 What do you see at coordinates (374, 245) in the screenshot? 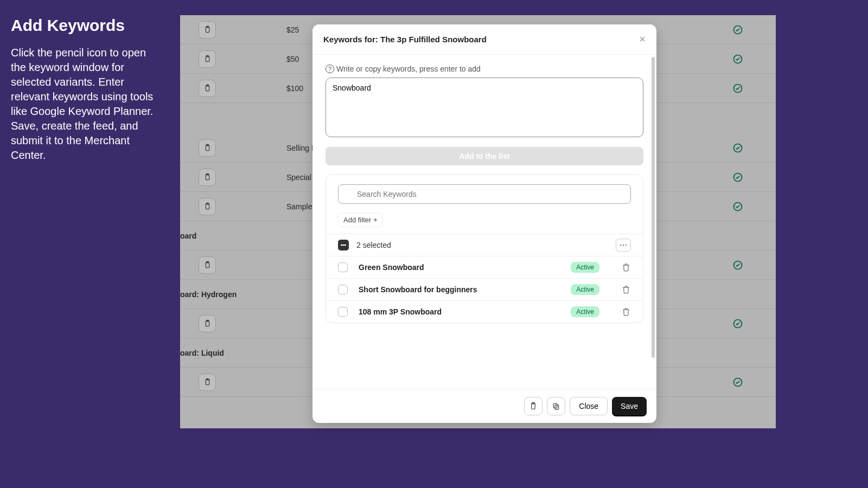
I see `selected-count: 2 selected` at bounding box center [374, 245].